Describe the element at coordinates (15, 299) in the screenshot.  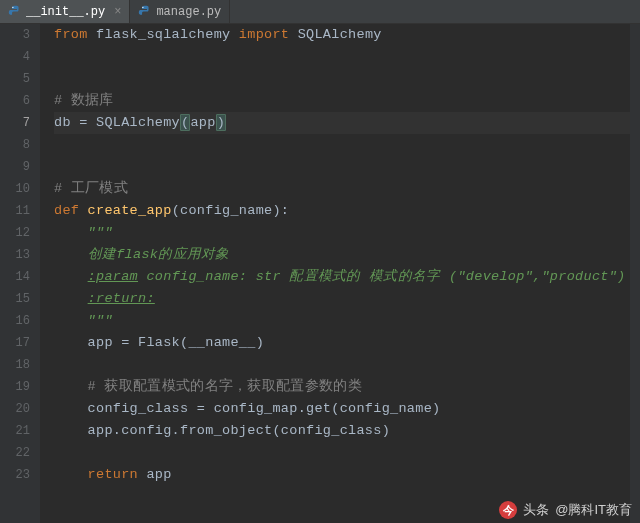
I see `line-number: 15` at that location.